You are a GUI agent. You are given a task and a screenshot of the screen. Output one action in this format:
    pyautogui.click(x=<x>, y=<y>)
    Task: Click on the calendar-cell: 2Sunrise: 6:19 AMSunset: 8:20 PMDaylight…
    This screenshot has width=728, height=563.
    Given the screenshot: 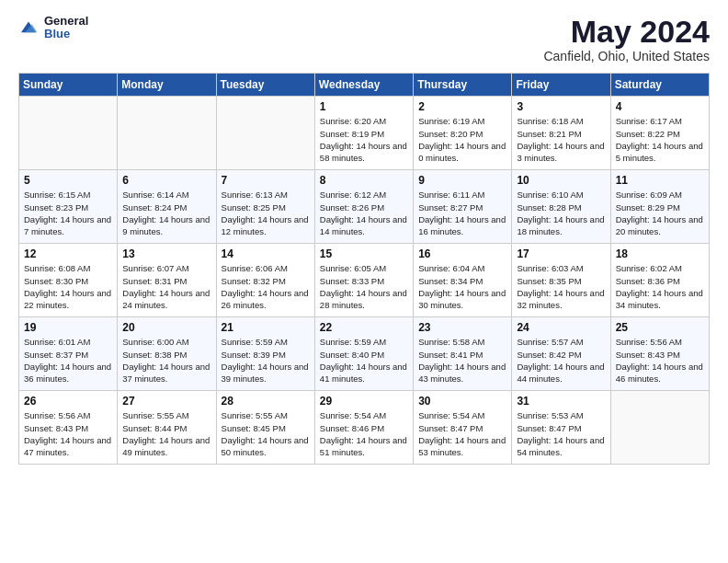 What is the action you would take?
    pyautogui.click(x=463, y=133)
    